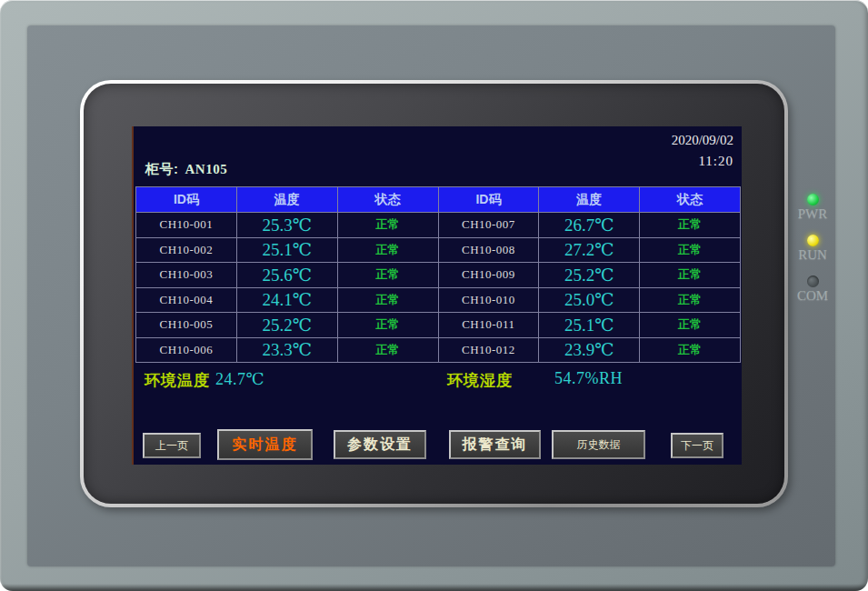 This screenshot has width=868, height=591. I want to click on nav-button-history-data: 历史数据, so click(598, 445).